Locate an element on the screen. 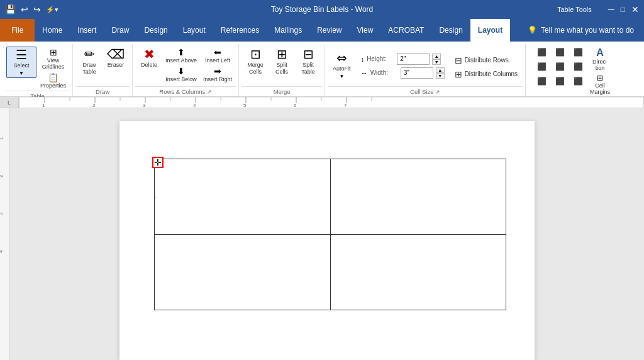  close-btn: ✕ is located at coordinates (635, 9).